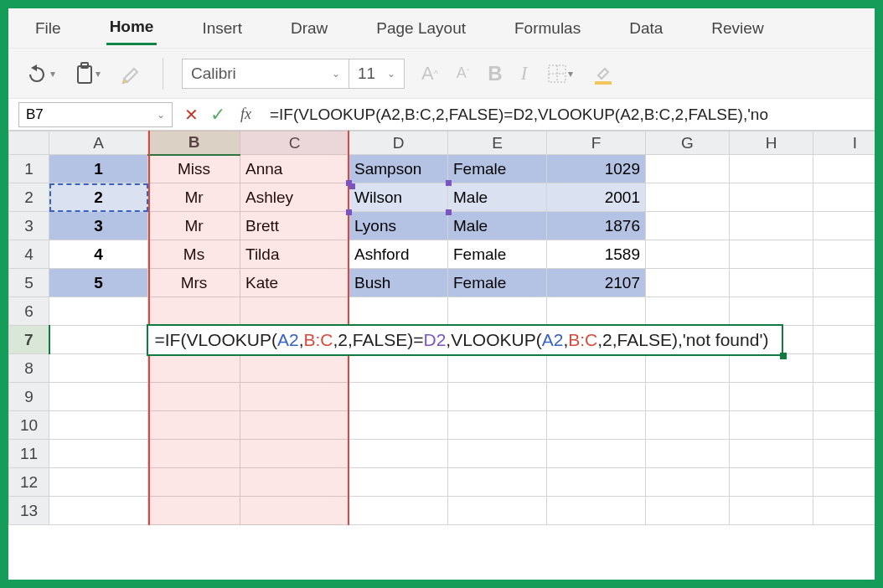  What do you see at coordinates (49, 28) in the screenshot?
I see `tab-file: File` at bounding box center [49, 28].